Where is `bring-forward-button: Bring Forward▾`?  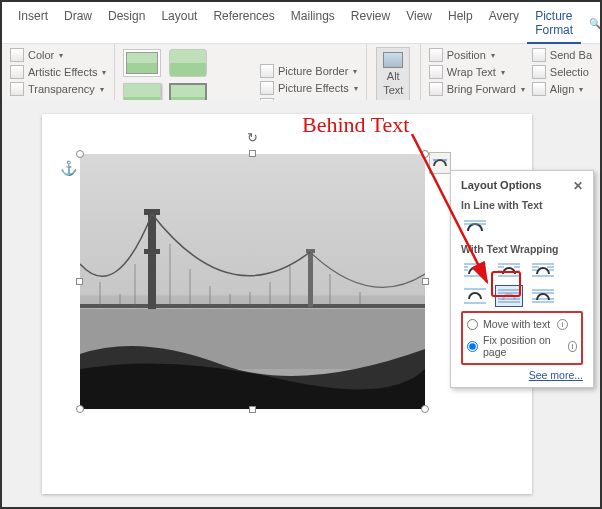
bring-forward-button: Bring Forward▾ is located at coordinates (477, 89).